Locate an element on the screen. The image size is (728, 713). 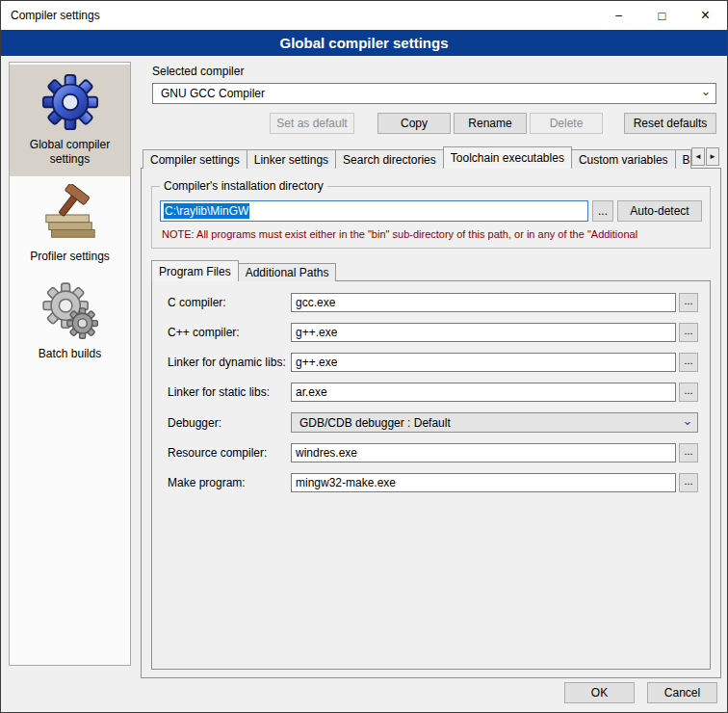
cpp-compiler-input is located at coordinates (483, 332).